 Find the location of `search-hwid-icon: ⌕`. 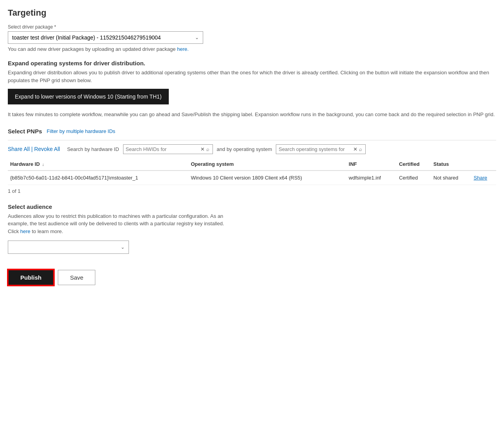

search-hwid-icon: ⌕ is located at coordinates (208, 149).